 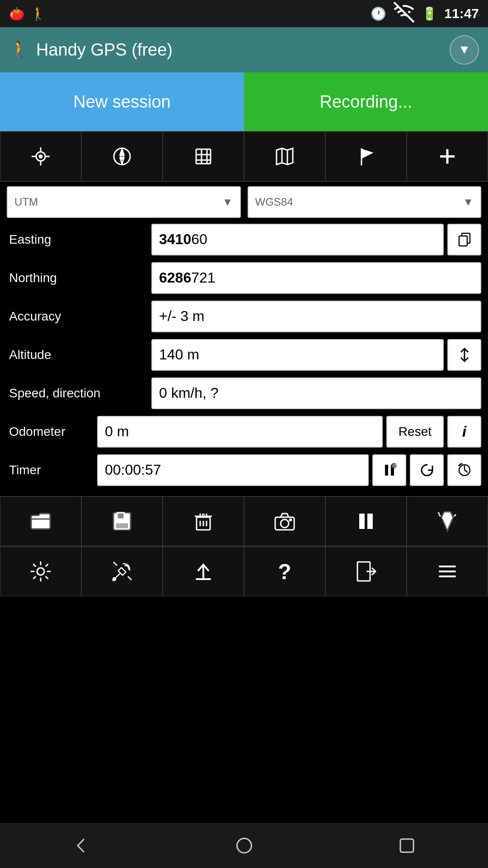 I want to click on app-header: 🚶 Handy GPS (free) ▼, so click(x=244, y=50).